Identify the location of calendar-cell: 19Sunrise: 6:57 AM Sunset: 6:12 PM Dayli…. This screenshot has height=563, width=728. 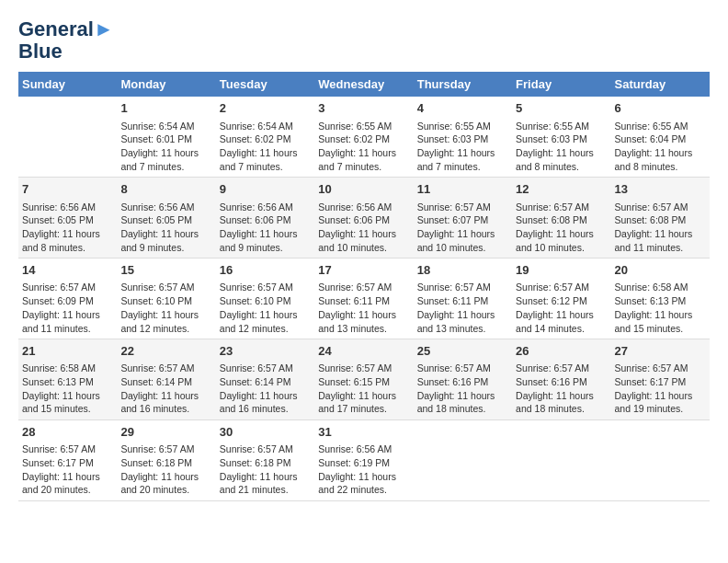
(561, 299).